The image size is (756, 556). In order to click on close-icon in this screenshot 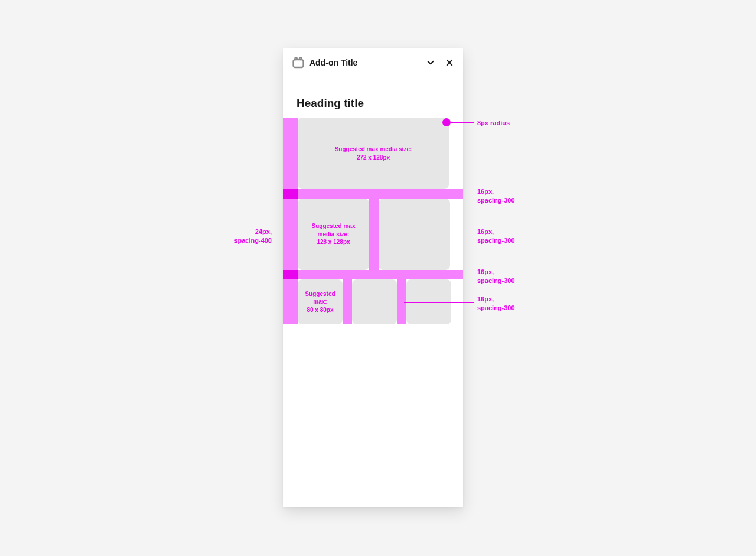, I will do `click(449, 63)`.